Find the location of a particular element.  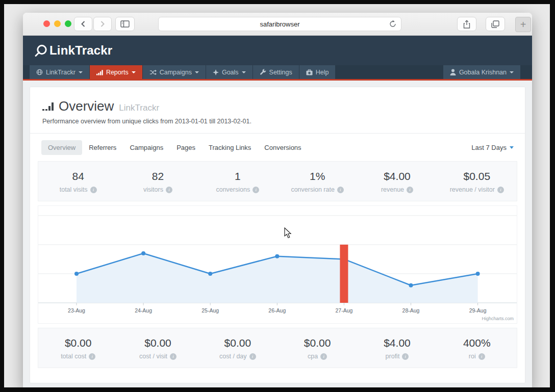

browser-toolbar: safaribrowser + is located at coordinates (278, 24).